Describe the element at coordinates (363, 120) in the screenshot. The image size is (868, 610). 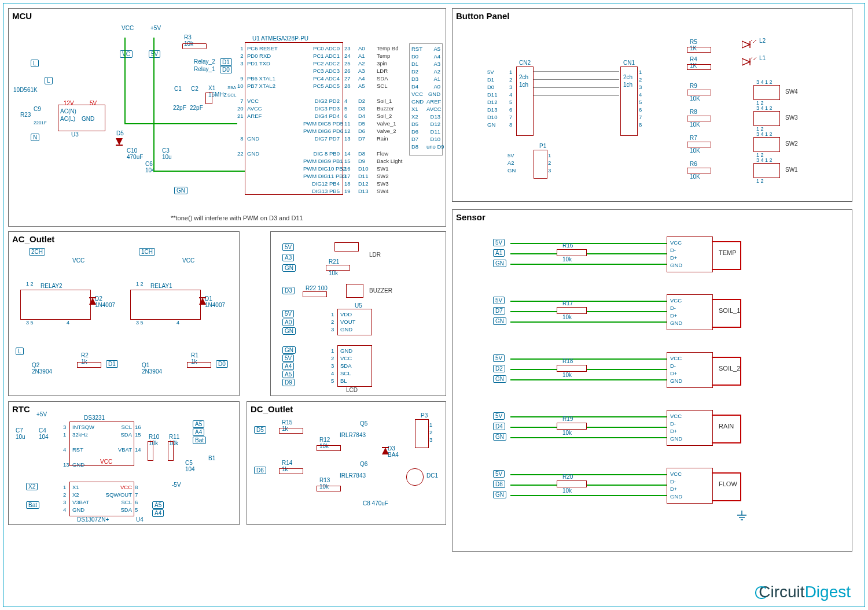
I see `u1-nets-right: A0 A1 A2 A3 A4 A5 D2 D3 D4 D5 D6 D7 D8 D…` at that location.